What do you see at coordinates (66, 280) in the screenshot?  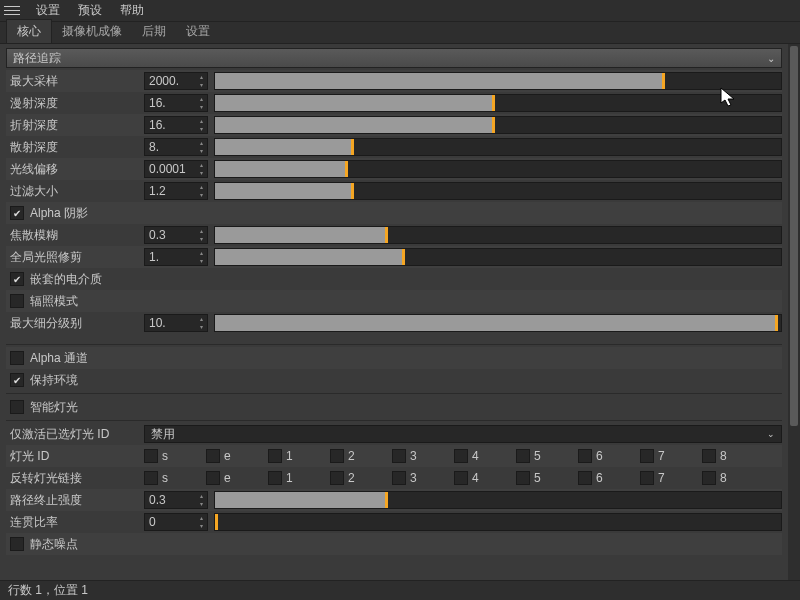 I see `label-nested-dielectric: 嵌套的电介质` at bounding box center [66, 280].